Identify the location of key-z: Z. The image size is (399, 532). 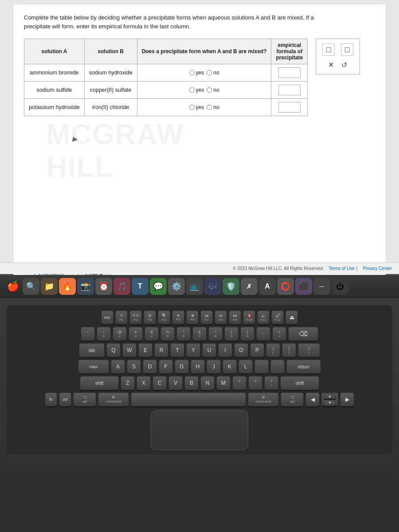
(128, 383).